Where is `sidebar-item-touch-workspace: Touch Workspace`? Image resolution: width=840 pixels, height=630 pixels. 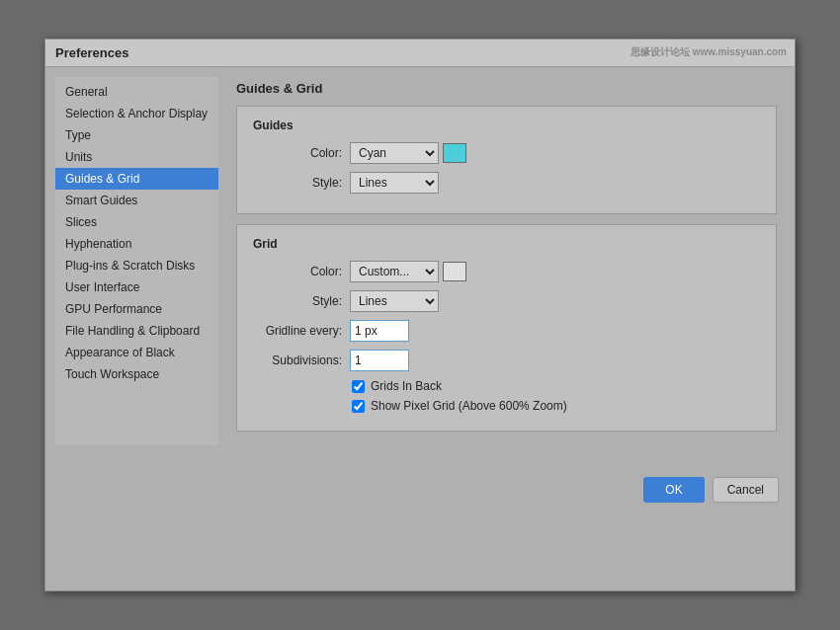 sidebar-item-touch-workspace: Touch Workspace is located at coordinates (136, 374).